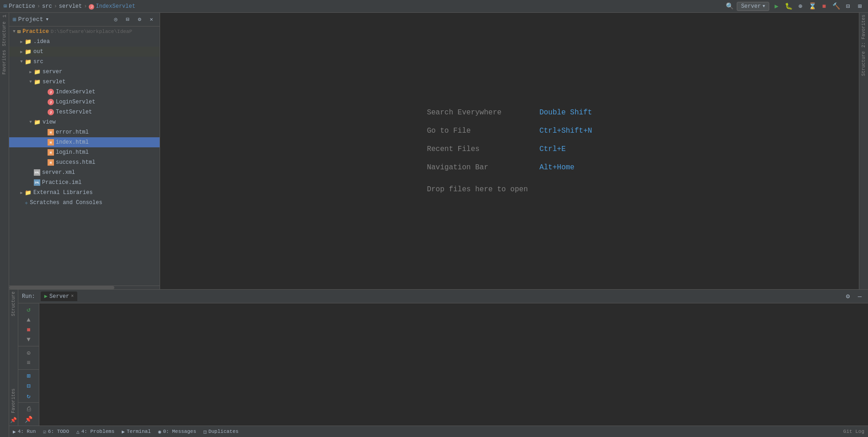 The width and height of the screenshot is (868, 437). What do you see at coordinates (59, 297) in the screenshot?
I see `server-run-tab: ▶ Server ×` at bounding box center [59, 297].